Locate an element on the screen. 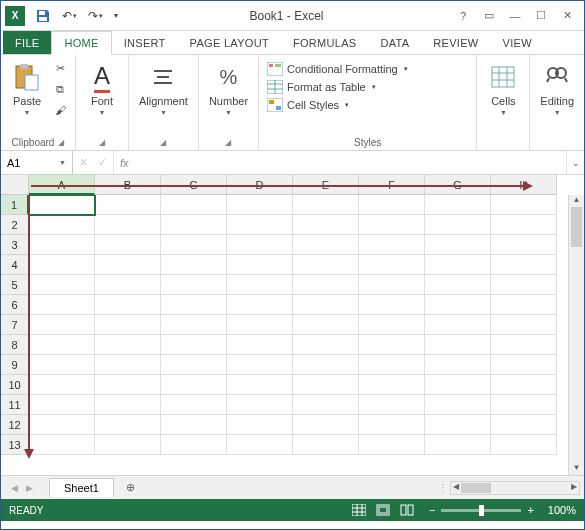  tab-home: HOME is located at coordinates (81, 43).